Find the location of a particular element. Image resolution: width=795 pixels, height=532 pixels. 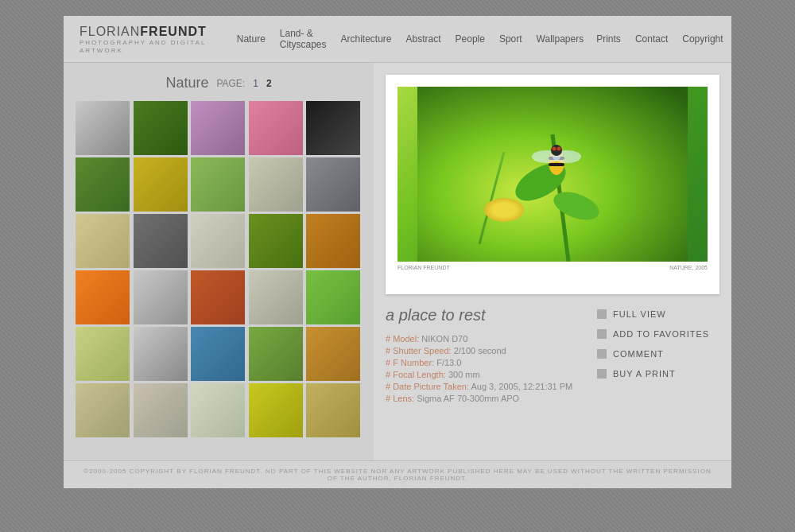

nav-sport: Sport is located at coordinates (510, 39).